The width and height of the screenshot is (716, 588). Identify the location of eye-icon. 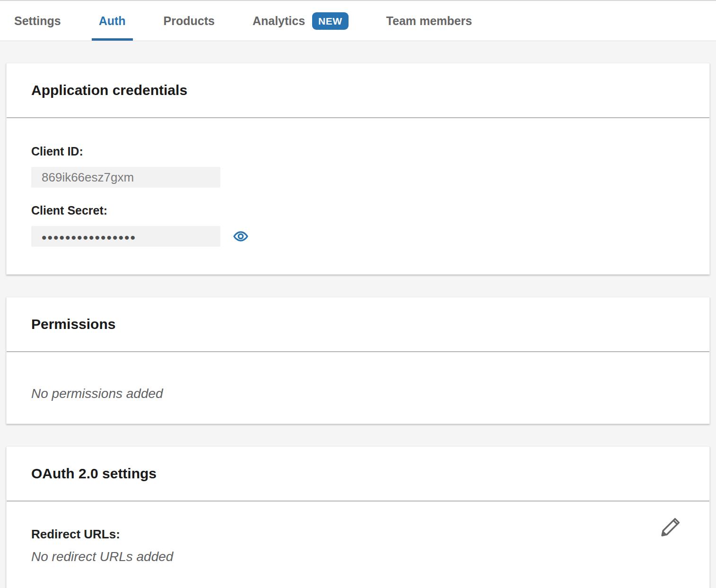
(241, 236).